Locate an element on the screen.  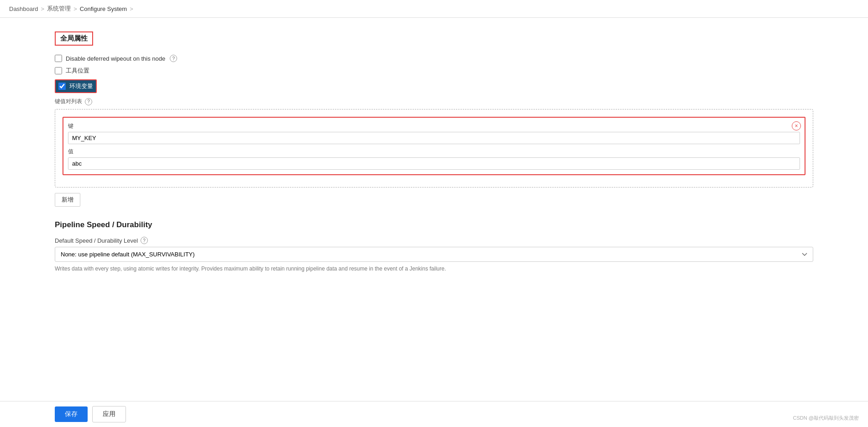
disable-wipeout-checkbox is located at coordinates (58, 58).